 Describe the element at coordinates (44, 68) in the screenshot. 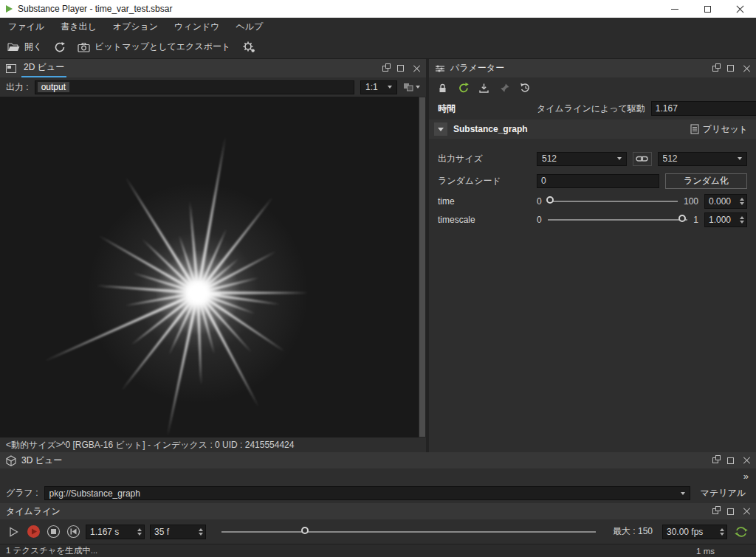

I see `tab-2d-view: 2D ビュー` at that location.